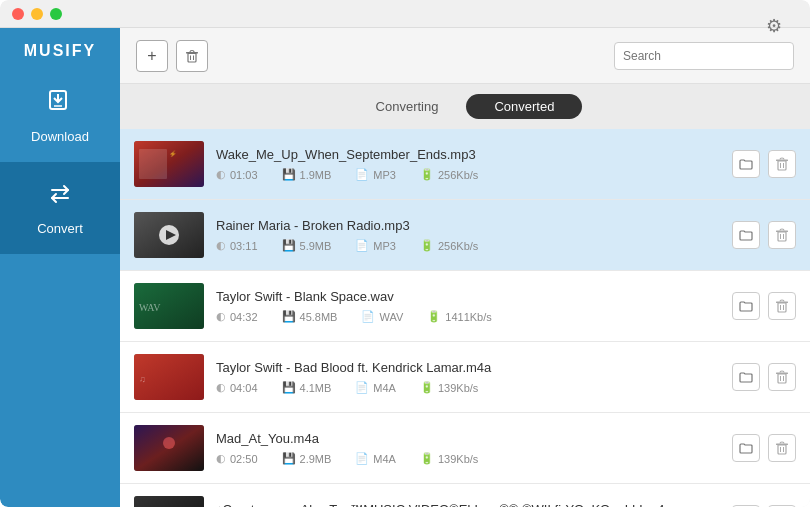 The width and height of the screenshot is (810, 507). What do you see at coordinates (465, 236) in the screenshot?
I see `file-item: Rainer Maria - Broken Radio.mp3 ◐ 03:11 …` at bounding box center [465, 236].